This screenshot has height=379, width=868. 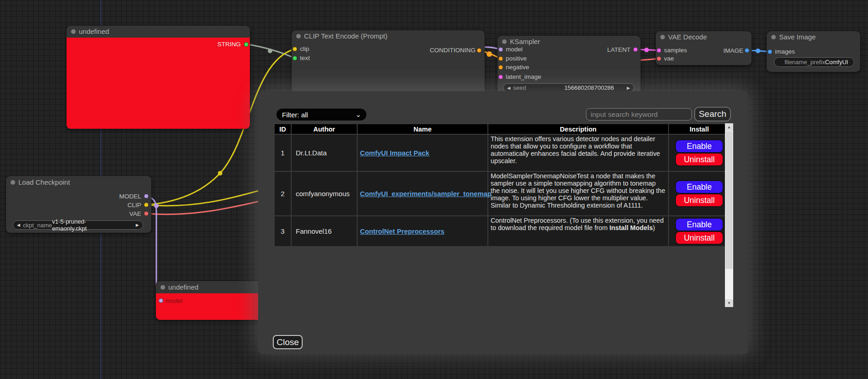 I want to click on node-title: KSampler, so click(x=525, y=41).